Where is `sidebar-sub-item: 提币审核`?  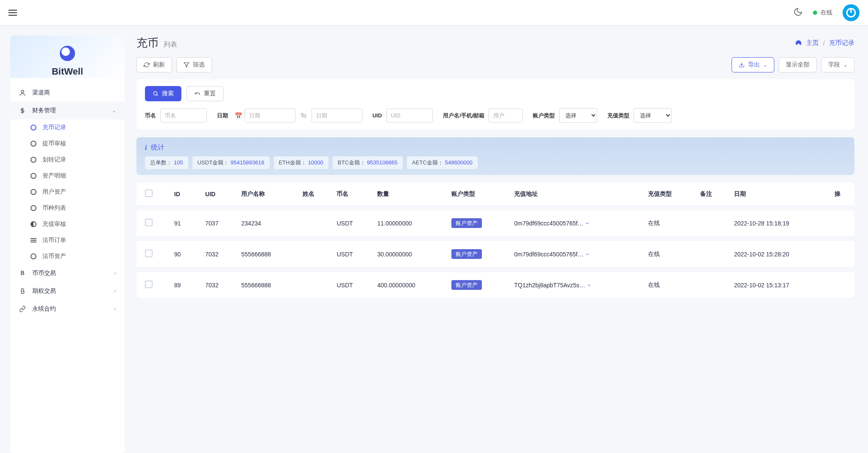 sidebar-sub-item: 提币审核 is located at coordinates (67, 144).